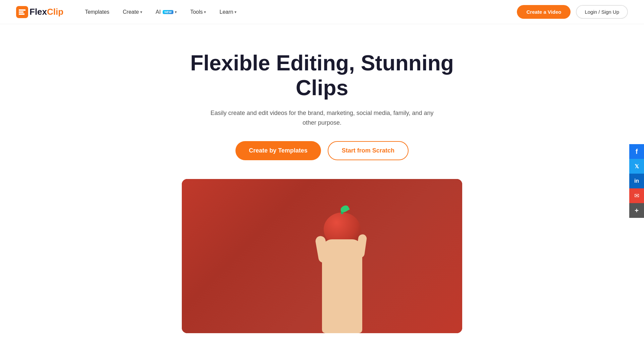  Describe the element at coordinates (198, 12) in the screenshot. I see `nav-item-tools: Tools ▾` at that location.